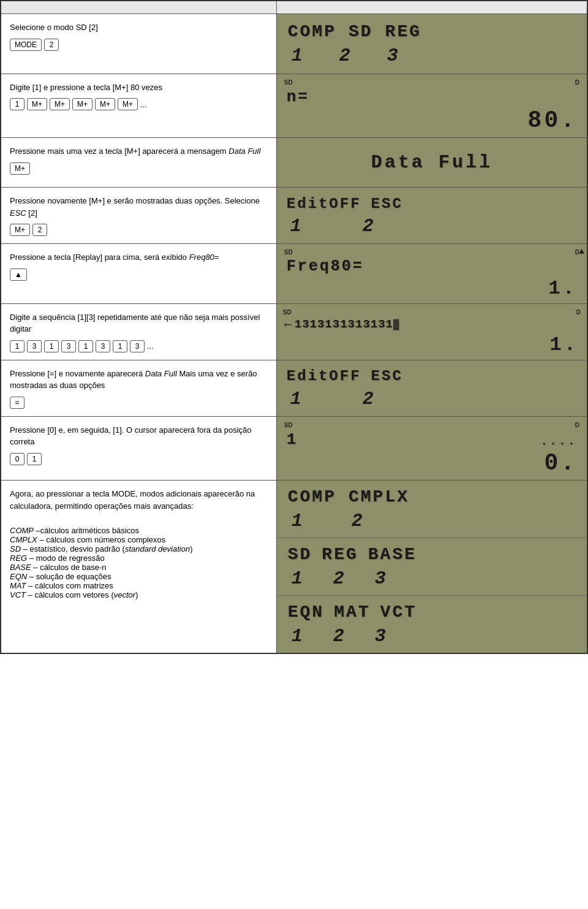  I want to click on lcd-item-1-1: SD, so click(300, 555).